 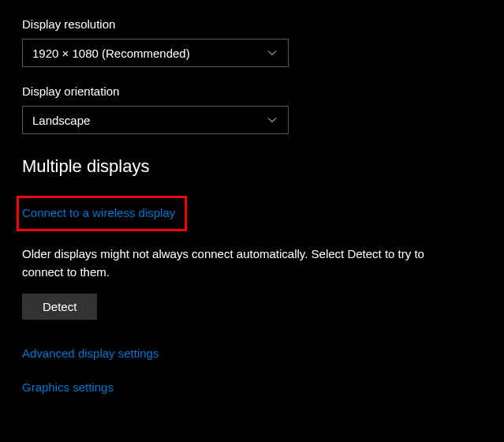 I want to click on display-orientation-select: Landscape, so click(x=155, y=120).